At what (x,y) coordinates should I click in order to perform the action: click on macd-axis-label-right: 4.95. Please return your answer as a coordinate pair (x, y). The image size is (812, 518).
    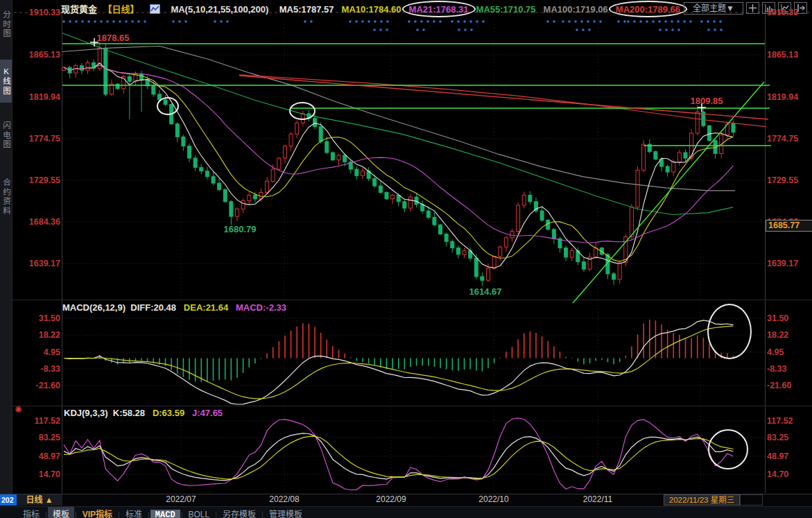
    Looking at the image, I should click on (775, 352).